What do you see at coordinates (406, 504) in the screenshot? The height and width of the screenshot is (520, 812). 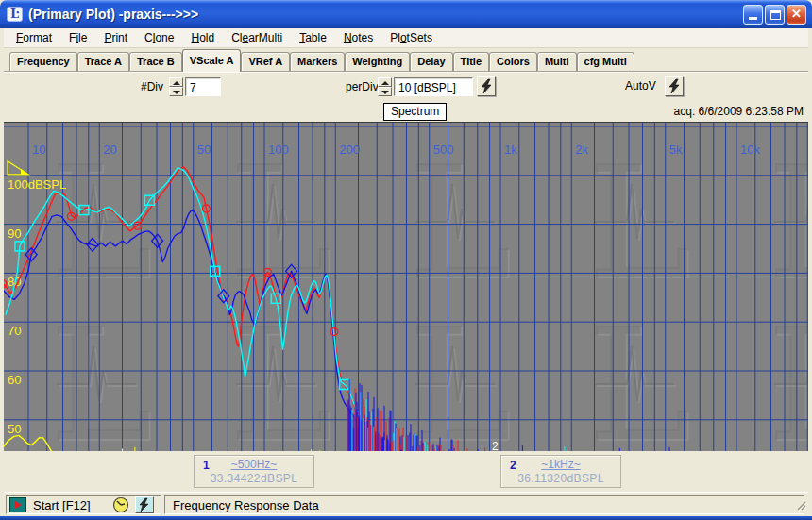 I see `status-bar: Start [F12] Frequency Response Data` at bounding box center [406, 504].